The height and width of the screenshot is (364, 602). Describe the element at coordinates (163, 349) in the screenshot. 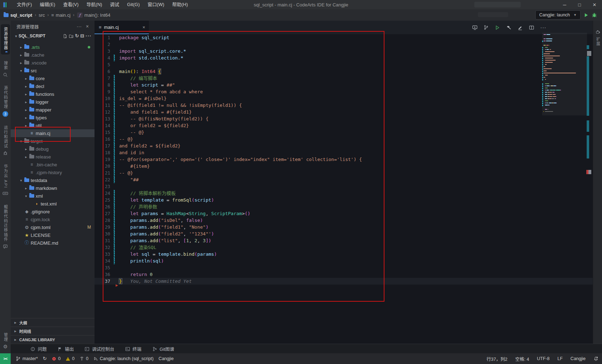

I see `panel-tab-Git图谱: Git图谱` at that location.